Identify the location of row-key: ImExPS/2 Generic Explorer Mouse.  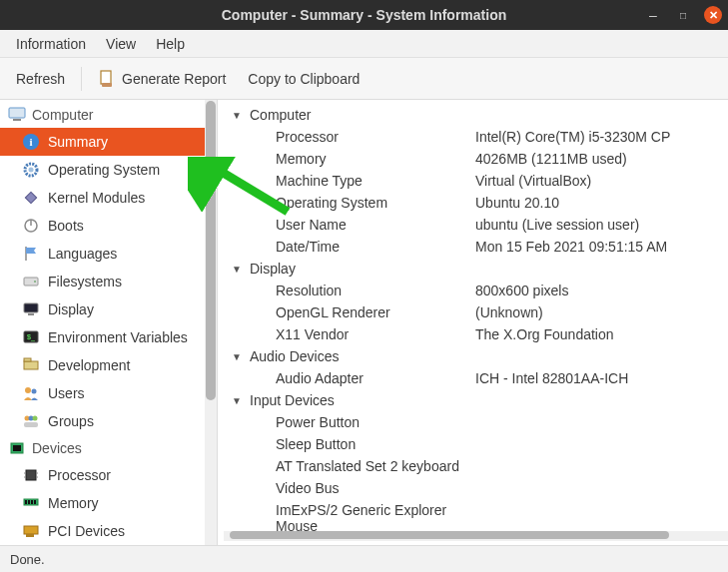
(375, 518).